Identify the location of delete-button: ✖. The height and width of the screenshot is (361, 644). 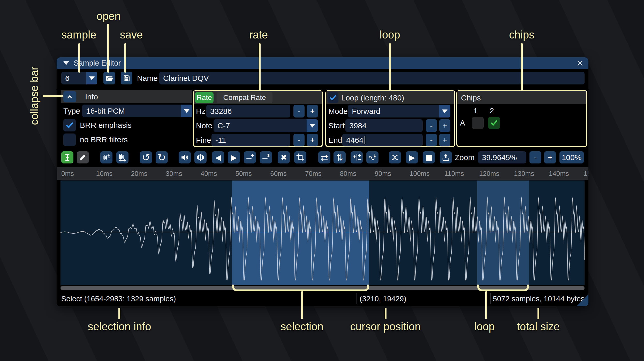
(284, 158).